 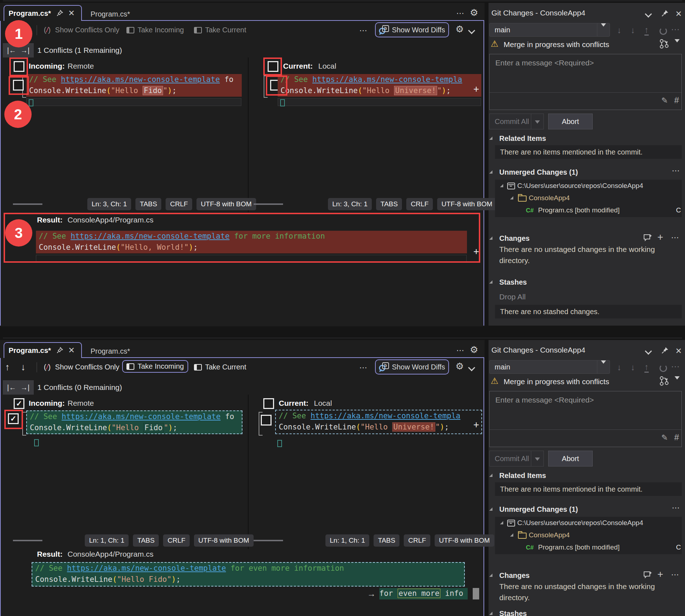 What do you see at coordinates (676, 29) in the screenshot?
I see `git-overflow-icon: ⋯` at bounding box center [676, 29].